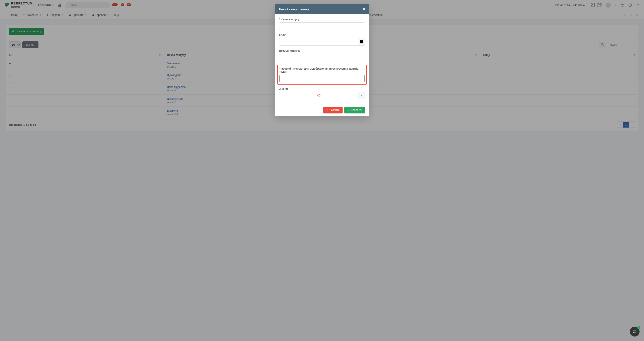 Image resolution: width=644 pixels, height=341 pixels. I want to click on color-input, so click(318, 42).